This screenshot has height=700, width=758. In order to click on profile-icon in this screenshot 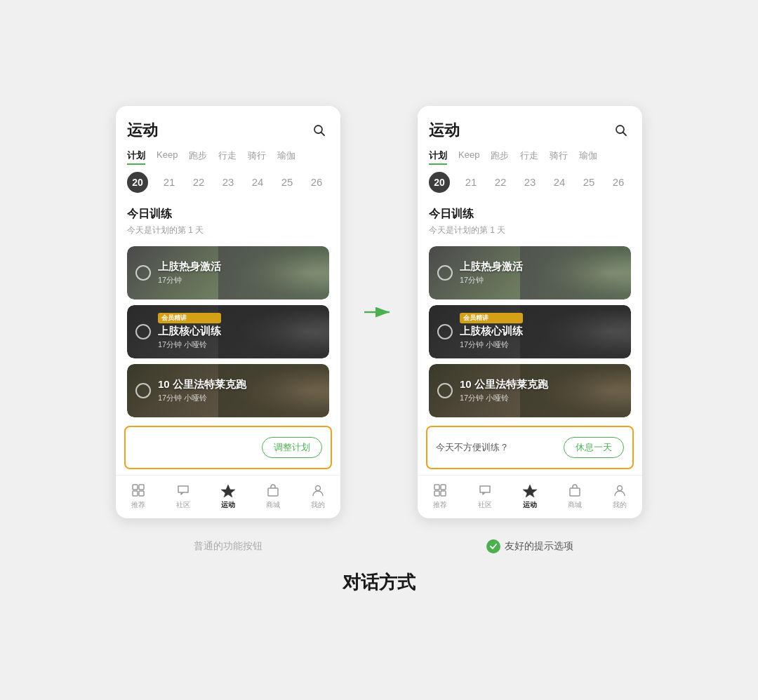, I will do `click(318, 490)`.